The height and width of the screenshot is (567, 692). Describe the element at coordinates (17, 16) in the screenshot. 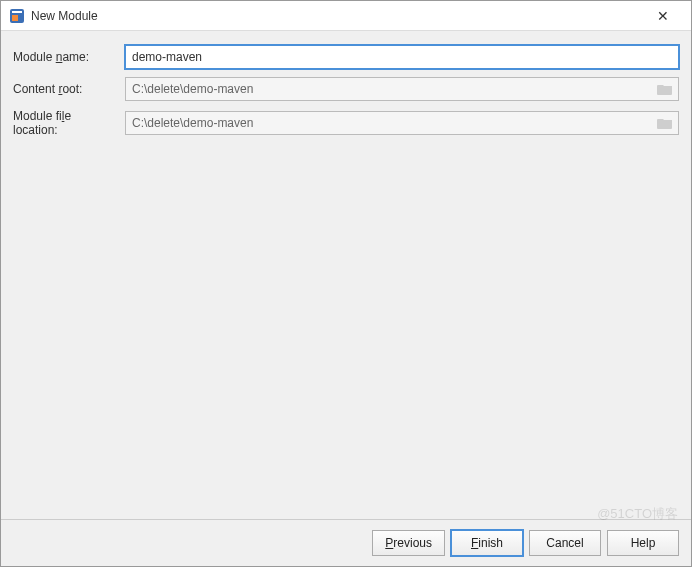

I see `app-icon` at that location.